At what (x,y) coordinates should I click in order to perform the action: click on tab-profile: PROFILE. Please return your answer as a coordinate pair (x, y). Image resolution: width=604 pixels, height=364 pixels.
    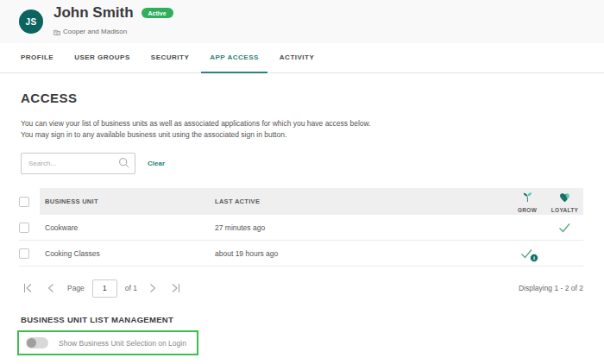
    Looking at the image, I should click on (37, 58).